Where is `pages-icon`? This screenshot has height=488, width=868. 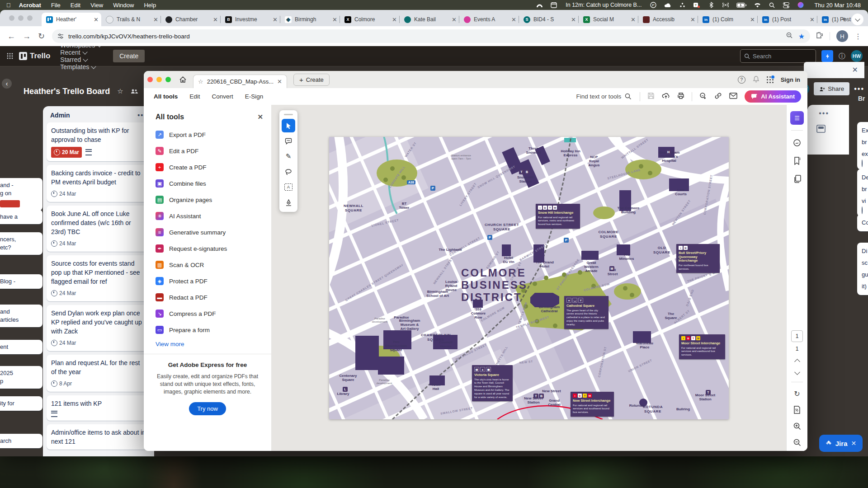
pages-icon is located at coordinates (797, 179).